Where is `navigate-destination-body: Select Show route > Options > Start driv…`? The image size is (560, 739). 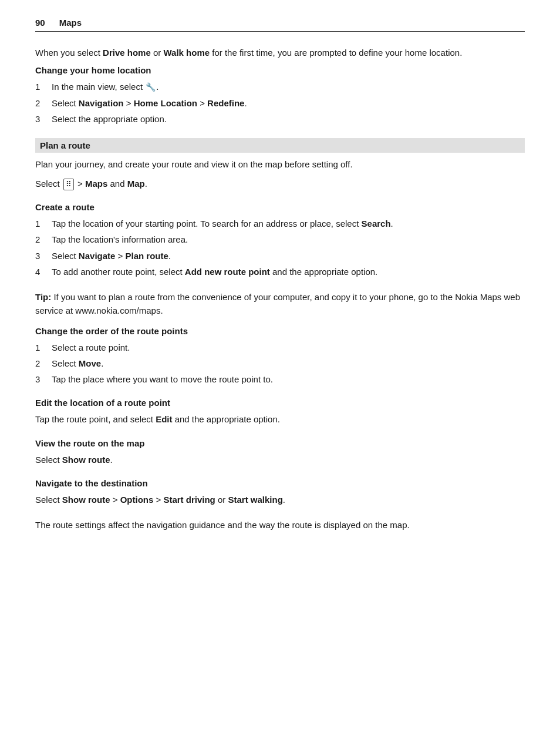
navigate-destination-body: Select Show route > Options > Start driv… is located at coordinates (280, 499).